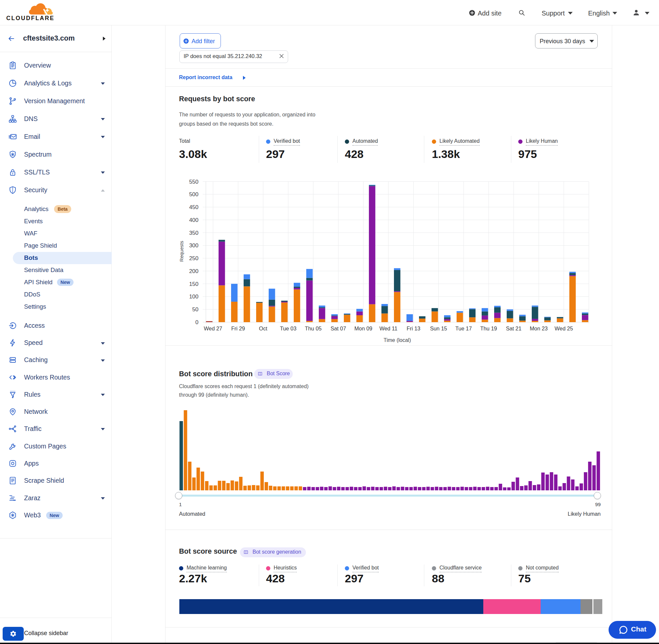 This screenshot has width=659, height=644. Describe the element at coordinates (313, 328) in the screenshot. I see `svg-text: Thu 05` at that location.